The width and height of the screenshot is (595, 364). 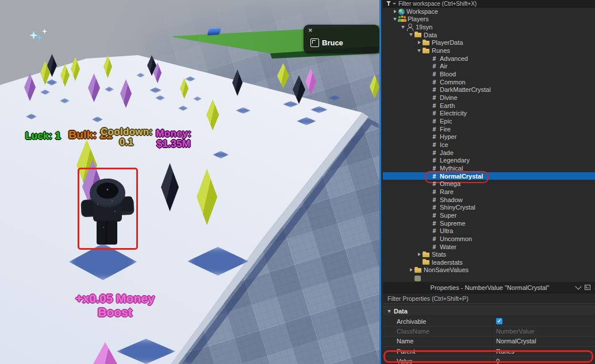 I want to click on tree-item-players: Players, so click(x=489, y=20).